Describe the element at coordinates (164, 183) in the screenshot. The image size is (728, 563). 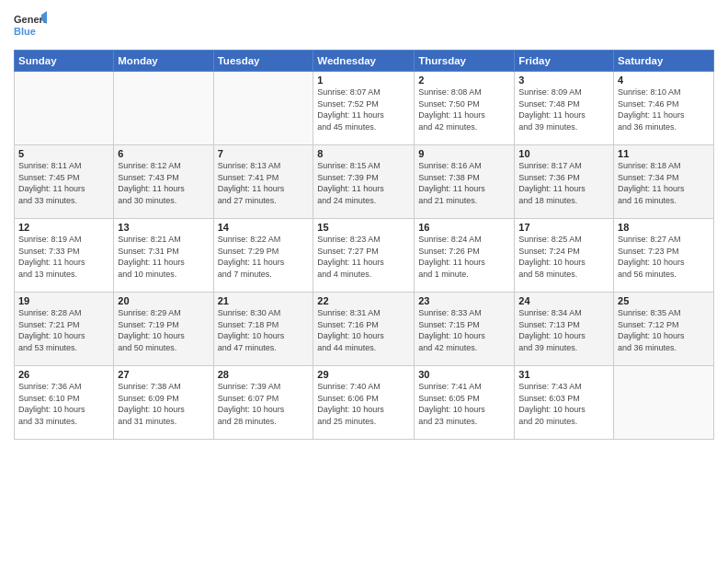
I see `day-info: Sunrise: 8:12 AM Sunset: 7:43 PM Dayligh…` at that location.